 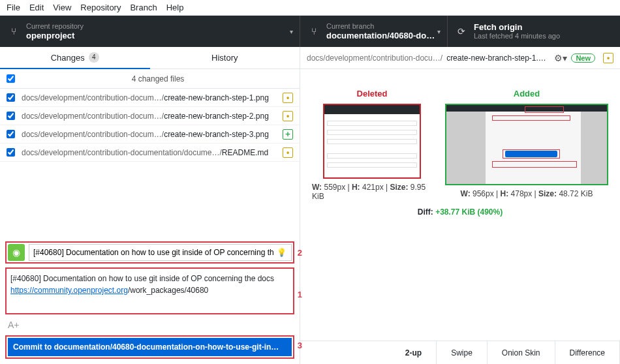 What do you see at coordinates (168, 290) in the screenshot?
I see `desc-tail: /work_packages/40680` at bounding box center [168, 290].